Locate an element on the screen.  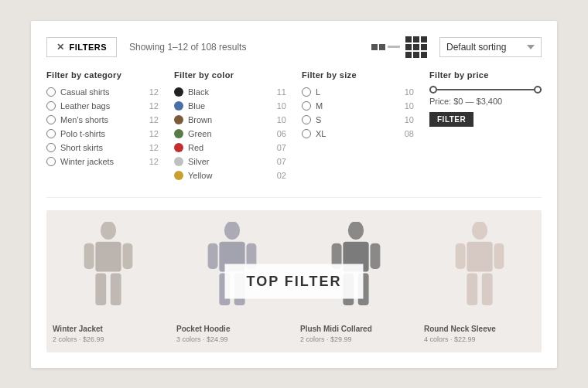
product-card: Plush Midi Collared 2 colors · $29.99 is located at coordinates (356, 281).